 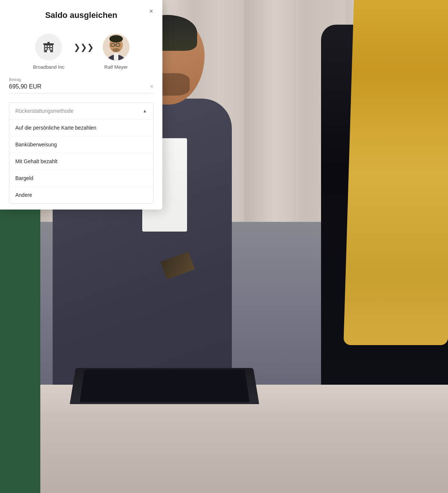 What do you see at coordinates (44, 111) in the screenshot?
I see `dropdown-label: Rückerstattungsmethode` at bounding box center [44, 111].